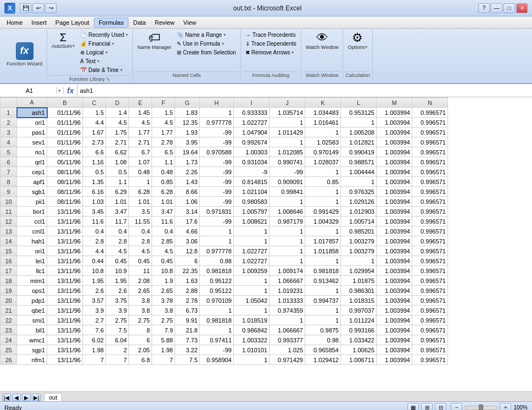 The width and height of the screenshot is (532, 410). I want to click on cell-A10: pii1, so click(32, 202).